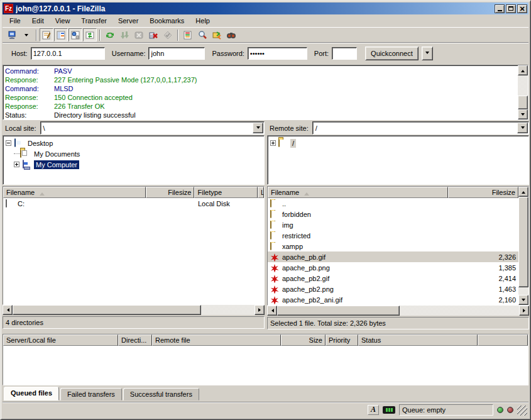 The height and width of the screenshot is (420, 531). Describe the element at coordinates (427, 53) in the screenshot. I see `quickconnect-dropdown-button` at that location.